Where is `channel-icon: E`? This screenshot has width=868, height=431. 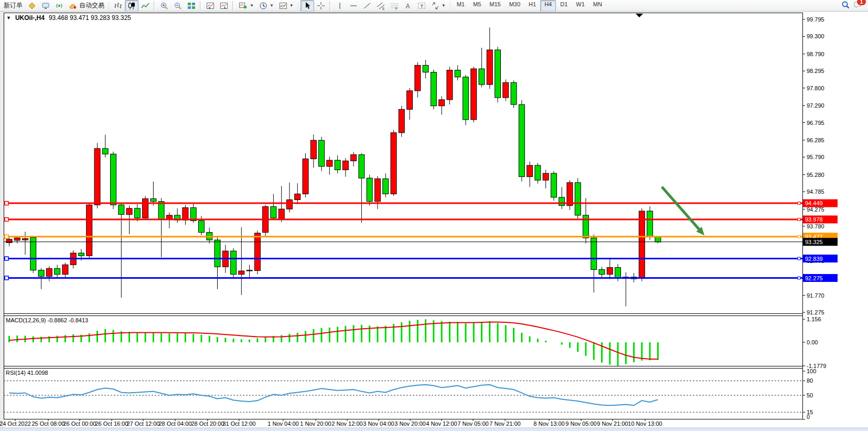
channel-icon: E is located at coordinates (381, 6).